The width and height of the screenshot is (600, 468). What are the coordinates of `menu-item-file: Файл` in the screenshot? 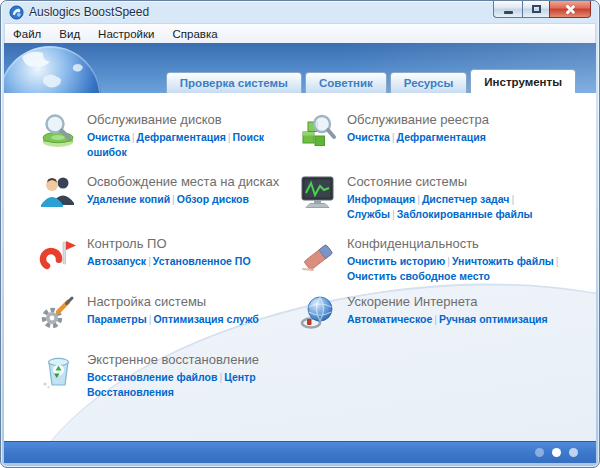 It's located at (28, 34).